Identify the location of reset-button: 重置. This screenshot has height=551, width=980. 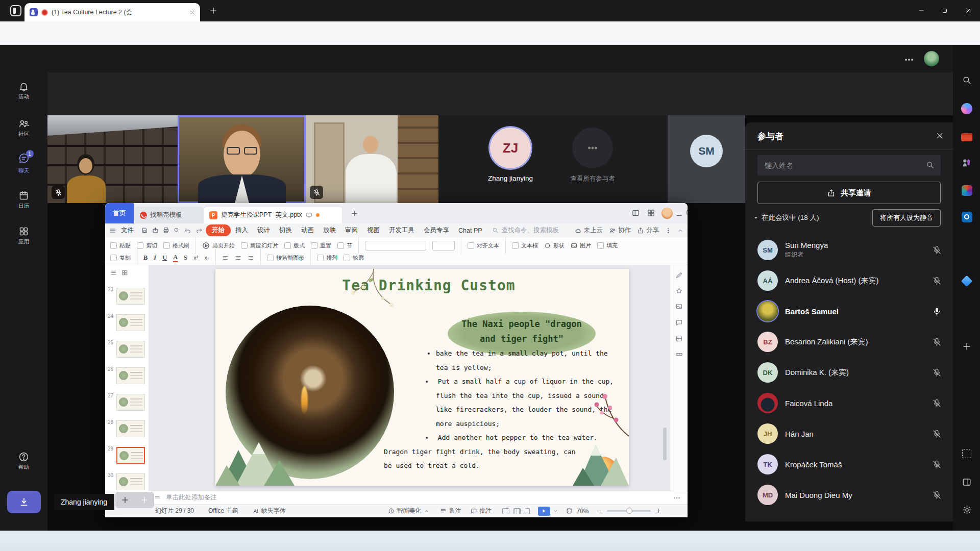
(321, 246).